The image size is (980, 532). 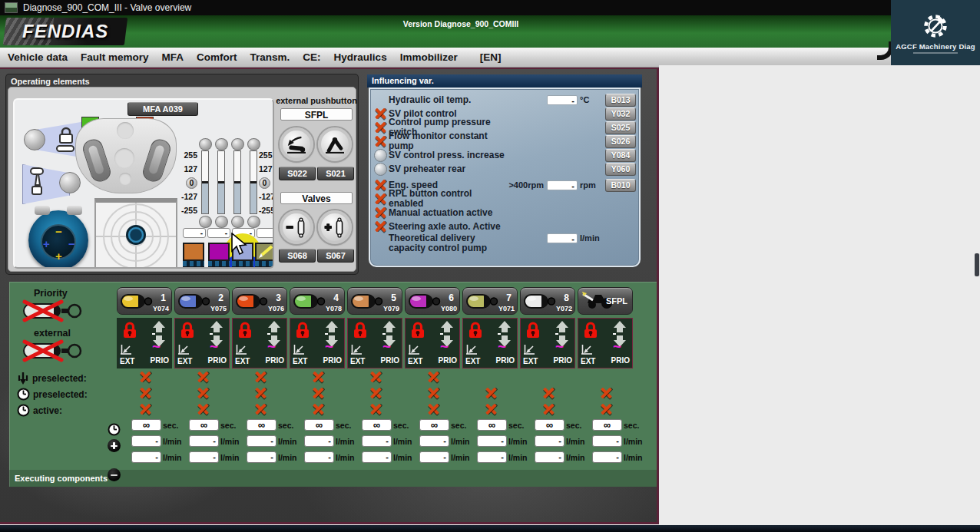 What do you see at coordinates (296, 227) in the screenshot?
I see `valve-minus-button` at bounding box center [296, 227].